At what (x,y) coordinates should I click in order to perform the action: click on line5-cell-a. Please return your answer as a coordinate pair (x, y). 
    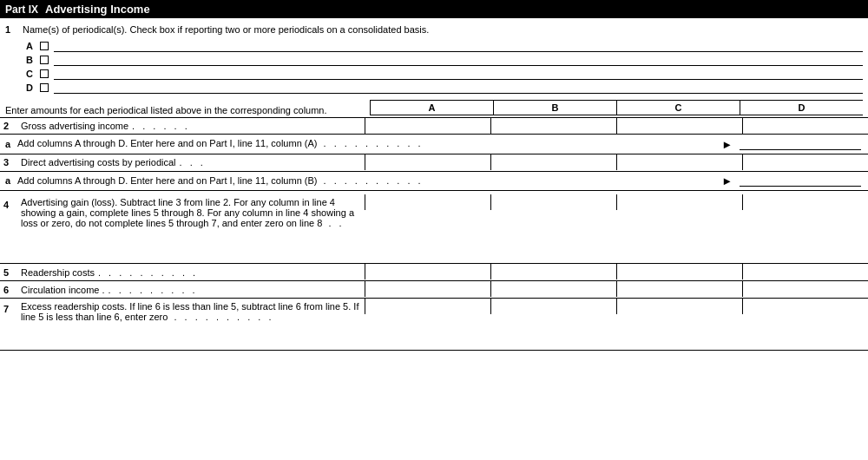
    Looking at the image, I should click on (427, 272).